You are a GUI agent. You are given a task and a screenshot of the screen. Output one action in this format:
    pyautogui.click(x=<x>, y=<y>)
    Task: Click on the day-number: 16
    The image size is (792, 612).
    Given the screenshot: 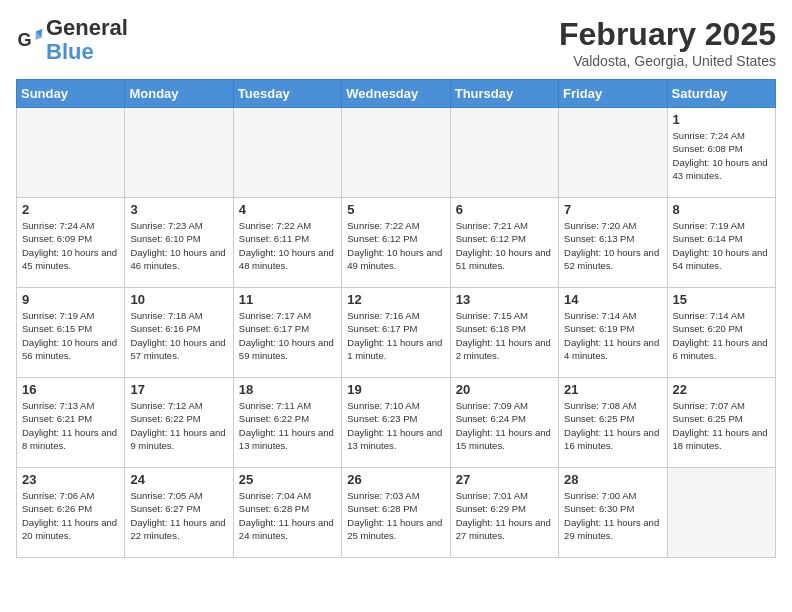 What is the action you would take?
    pyautogui.click(x=70, y=390)
    